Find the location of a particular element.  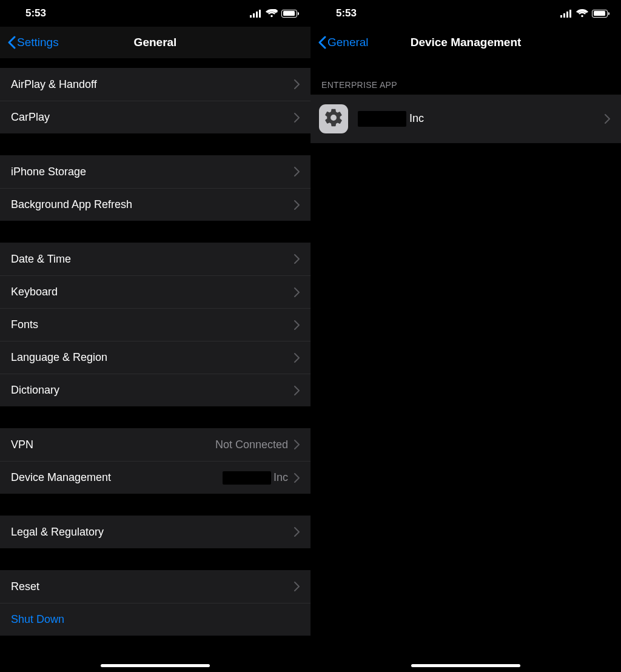

row-label: Fonts is located at coordinates (153, 325).